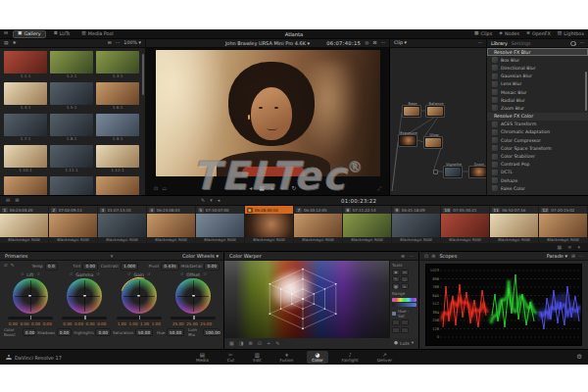 This screenshot has width=588, height=392. What do you see at coordinates (251, 188) in the screenshot?
I see `transport-button: ◂` at bounding box center [251, 188].